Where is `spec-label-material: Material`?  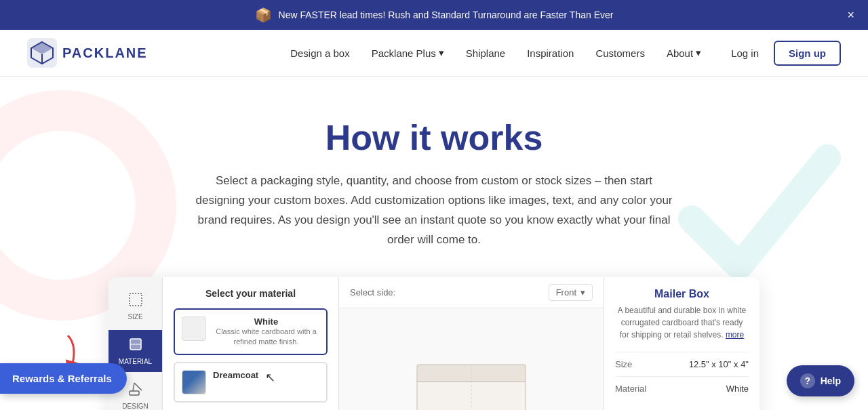 spec-label-material: Material is located at coordinates (631, 389).